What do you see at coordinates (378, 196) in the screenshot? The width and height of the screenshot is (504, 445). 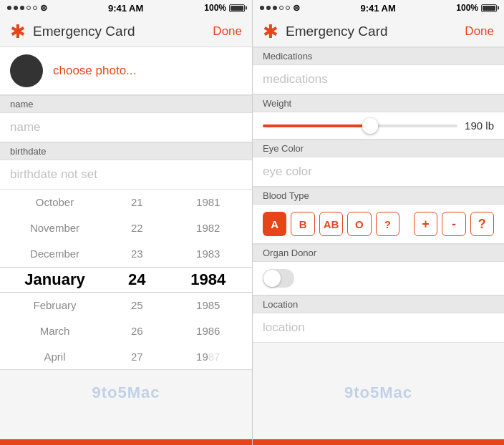 I see `blood-type-section-header: Blood Type` at bounding box center [378, 196].